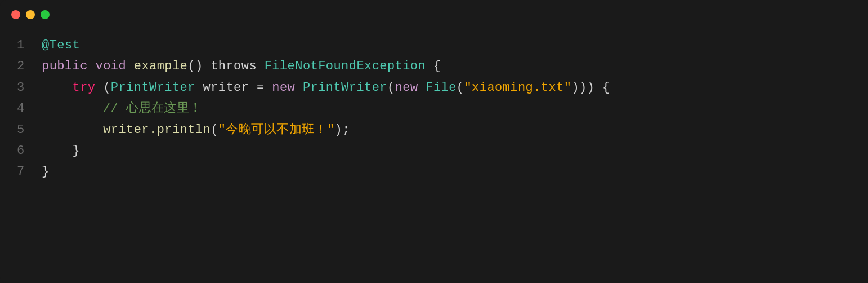 The image size is (868, 283). I want to click on plain-brace: {, so click(433, 67).